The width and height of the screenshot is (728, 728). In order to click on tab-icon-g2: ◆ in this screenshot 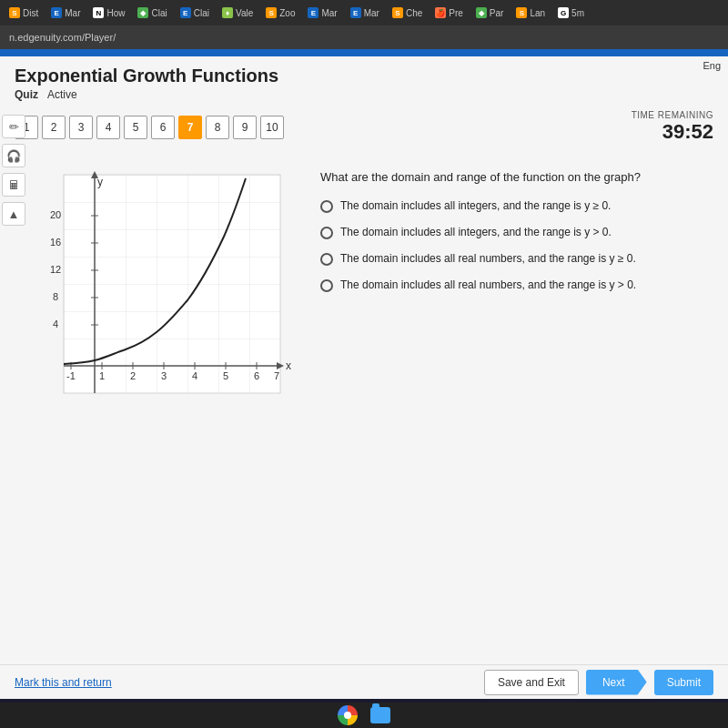, I will do `click(481, 13)`.